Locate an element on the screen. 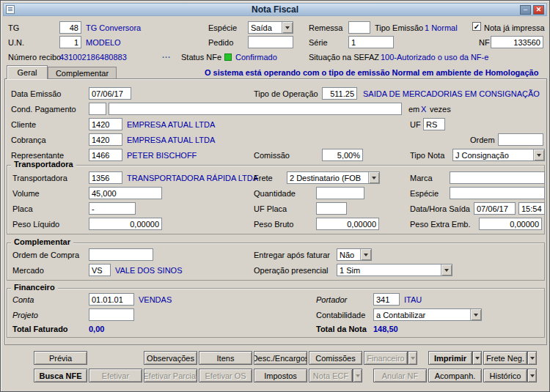  acompanh-button: Acompanh. is located at coordinates (455, 375).